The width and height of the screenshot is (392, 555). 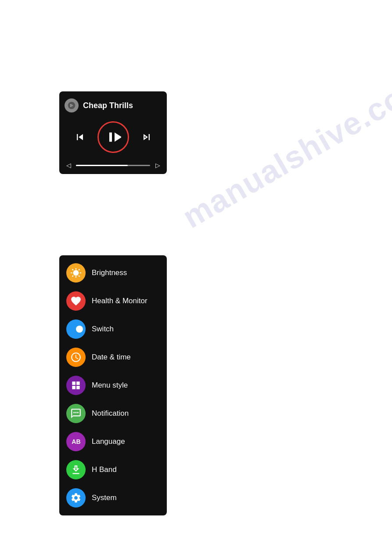 What do you see at coordinates (76, 357) in the screenshot?
I see `date-time-icon` at bounding box center [76, 357].